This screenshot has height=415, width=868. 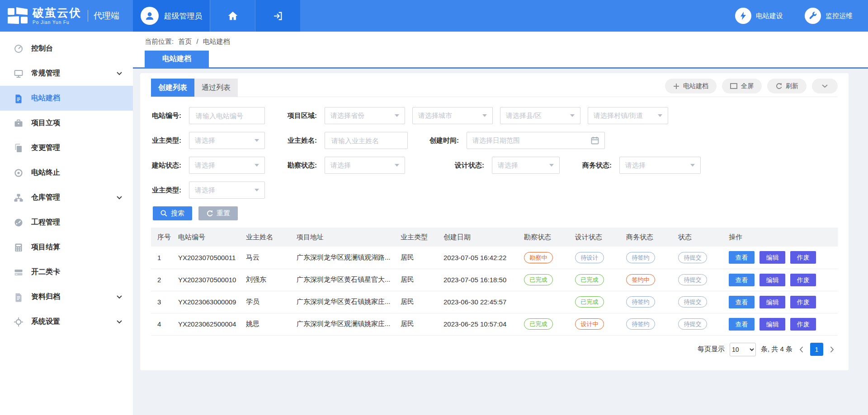 What do you see at coordinates (794, 16) in the screenshot?
I see `header-nav: 电站建设 监控运维` at bounding box center [794, 16].